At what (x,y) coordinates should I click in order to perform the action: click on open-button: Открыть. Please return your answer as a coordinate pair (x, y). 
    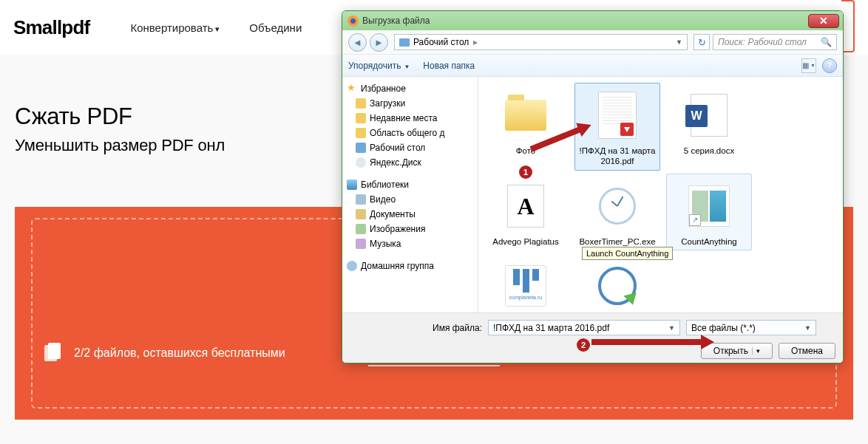
    Looking at the image, I should click on (736, 351).